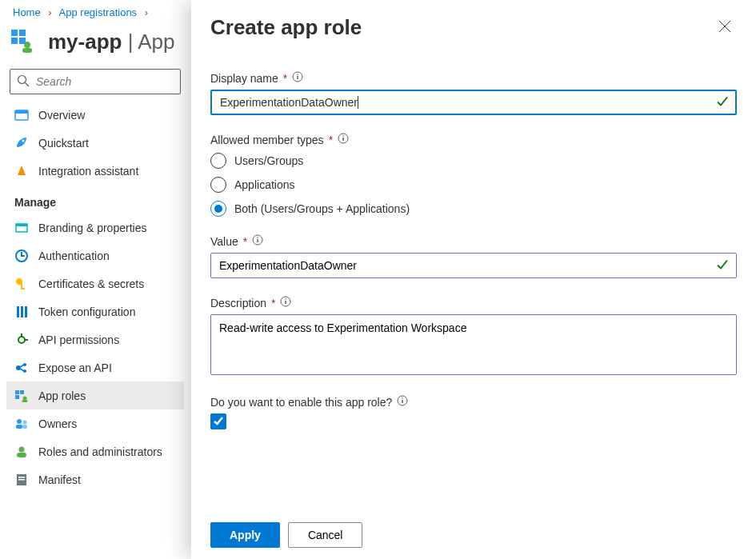  I want to click on enable-checkbox, so click(218, 421).